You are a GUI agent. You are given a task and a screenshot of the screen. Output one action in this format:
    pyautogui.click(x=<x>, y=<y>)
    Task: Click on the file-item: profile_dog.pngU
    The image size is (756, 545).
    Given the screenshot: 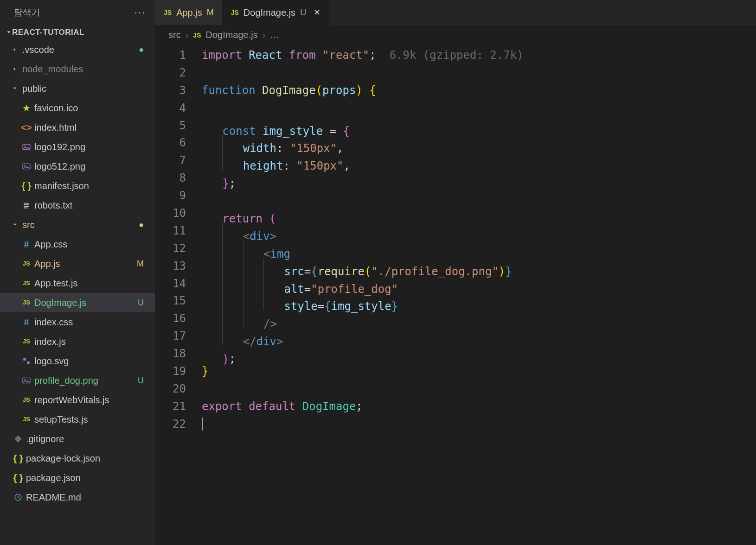 What is the action you would take?
    pyautogui.click(x=77, y=380)
    